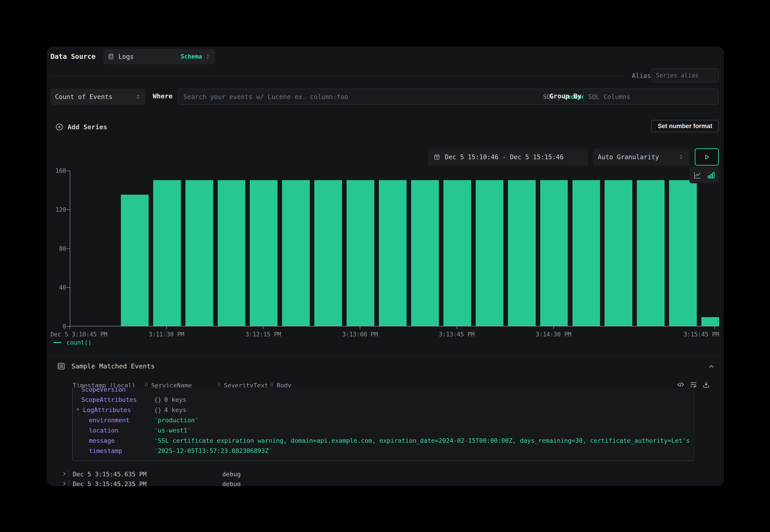 This screenshot has width=770, height=532. What do you see at coordinates (685, 126) in the screenshot?
I see `set-number-format-button: Set number format` at bounding box center [685, 126].